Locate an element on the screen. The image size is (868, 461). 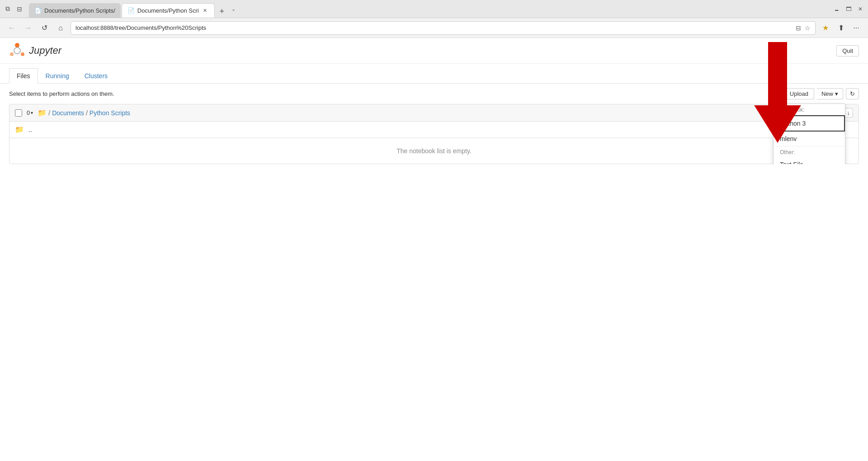
navbar-right: ★ ⬆ ··· is located at coordinates (841, 28).